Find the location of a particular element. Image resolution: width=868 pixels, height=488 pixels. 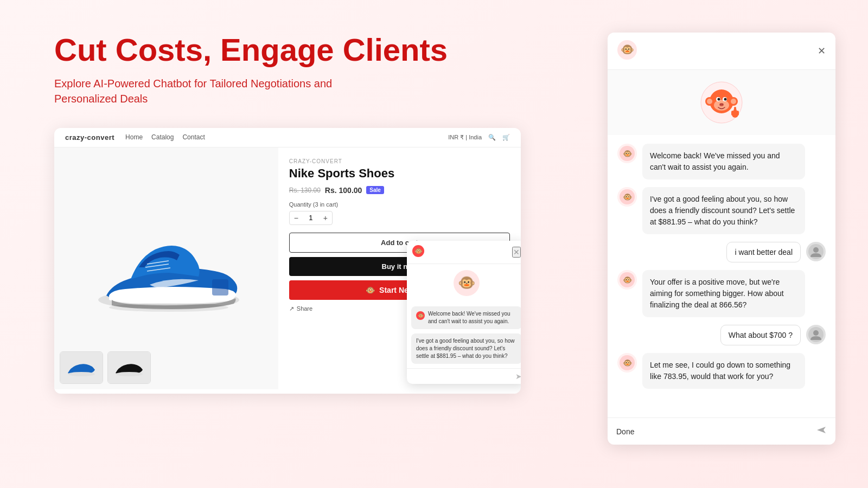

chat-message-row-3: i want better deal is located at coordinates (722, 252).